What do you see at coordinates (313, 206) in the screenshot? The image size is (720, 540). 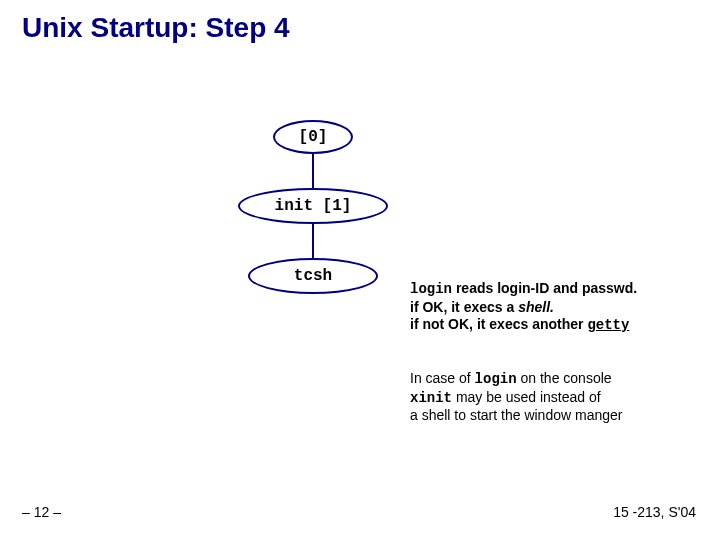 I see `node-init: init [1]` at bounding box center [313, 206].